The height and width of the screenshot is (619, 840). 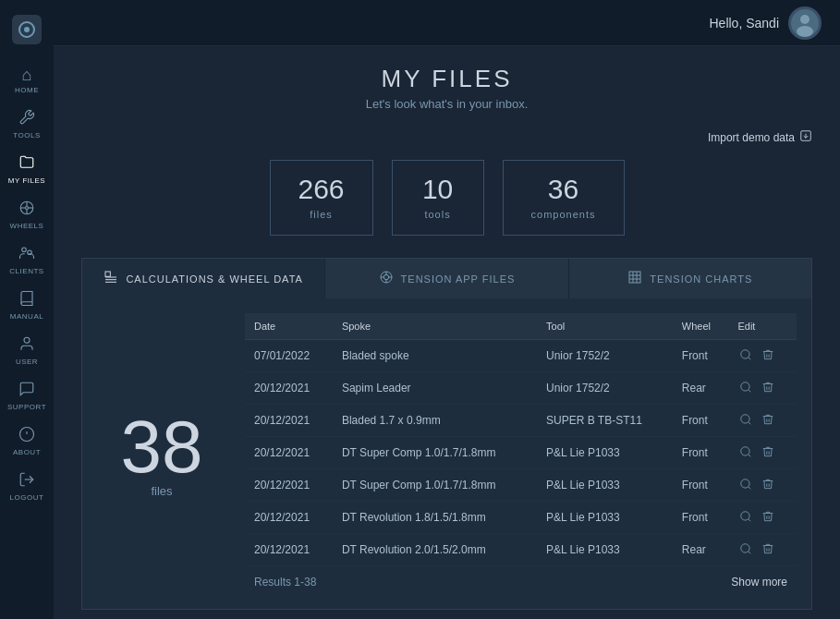 What do you see at coordinates (27, 299) in the screenshot?
I see `manual-icon` at bounding box center [27, 299].